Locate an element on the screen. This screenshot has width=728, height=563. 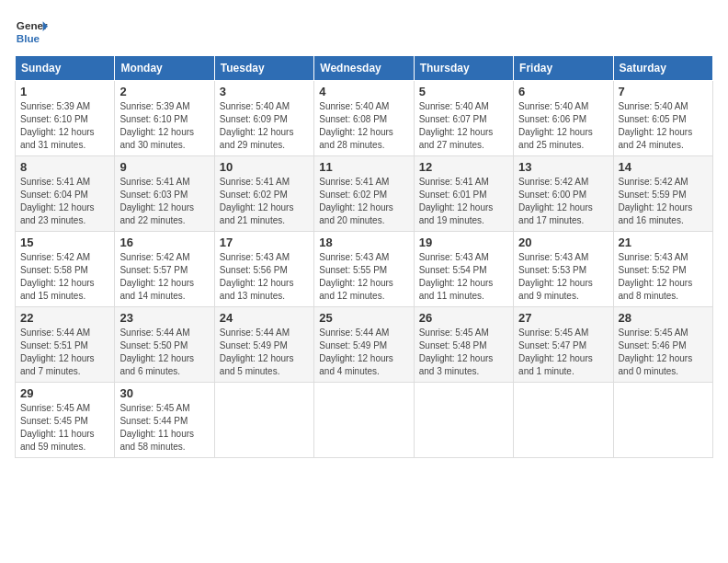
calendar-cell: 27Sunrise: 5:45 AM Sunset: 5:47 PM Dayli… is located at coordinates (563, 345).